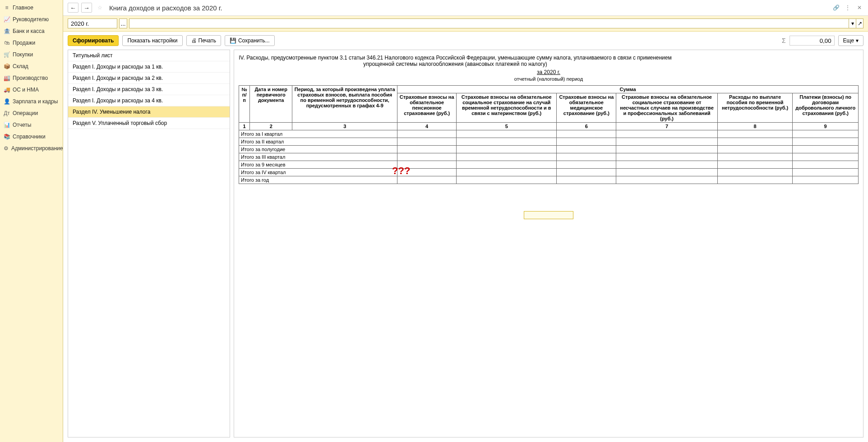 The image size is (868, 442). Describe the element at coordinates (427, 126) in the screenshot. I see `colnum-4: 4` at that location.